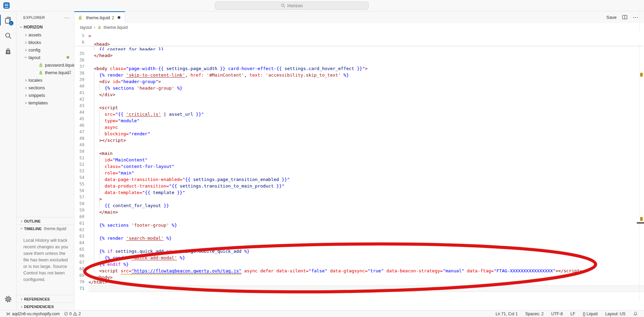 The image size is (644, 317). Describe the element at coordinates (359, 275) in the screenshot. I see `code-line-69: 69</body>` at that location.